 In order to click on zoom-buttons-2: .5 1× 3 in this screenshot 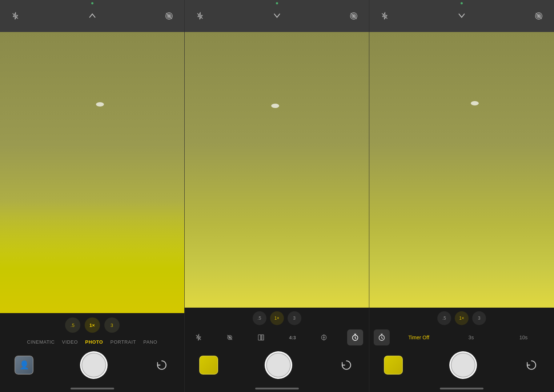, I will do `click(277, 317)`.